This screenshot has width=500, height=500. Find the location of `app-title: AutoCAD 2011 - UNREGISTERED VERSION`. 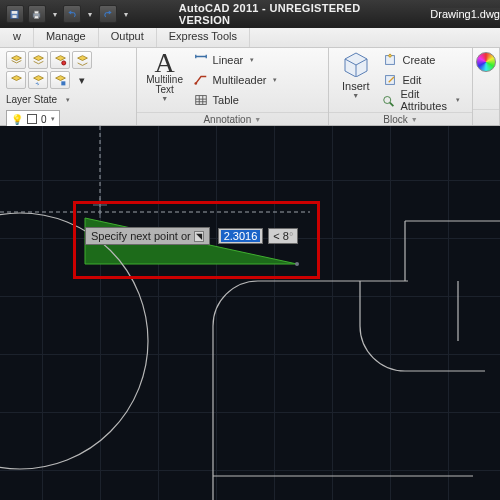

app-title: AutoCAD 2011 - UNREGISTERED VERSION is located at coordinates (296, 14).